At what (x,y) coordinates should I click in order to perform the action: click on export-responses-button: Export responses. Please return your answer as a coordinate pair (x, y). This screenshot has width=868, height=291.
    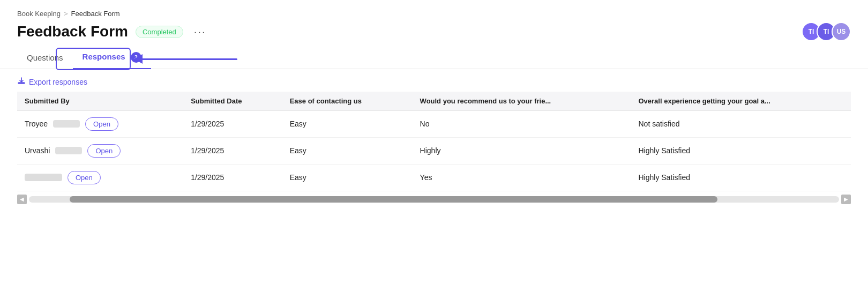
    Looking at the image, I should click on (53, 82).